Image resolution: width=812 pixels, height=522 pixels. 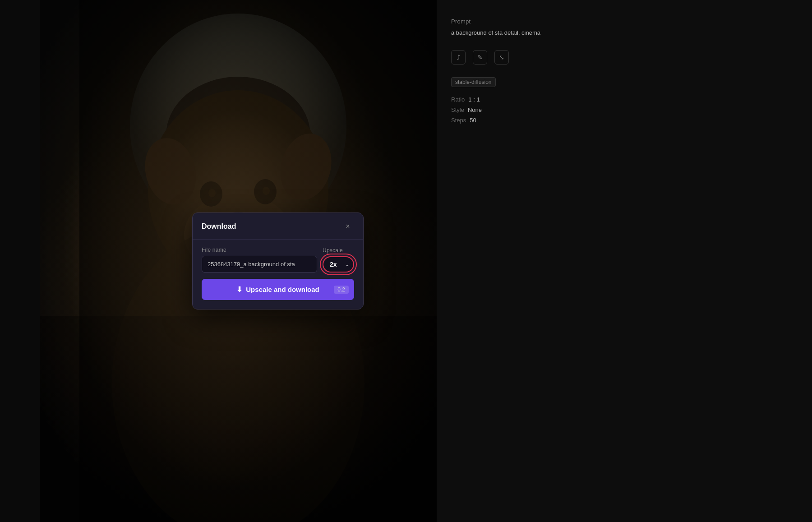 What do you see at coordinates (278, 290) in the screenshot?
I see `upscale-download-button: ⬇ Upscale and download 0.2` at bounding box center [278, 290].